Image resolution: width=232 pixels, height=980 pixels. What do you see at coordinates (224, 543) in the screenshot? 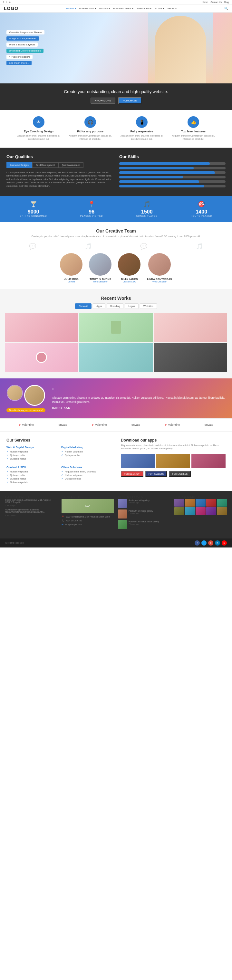
I see `youtube-footer-icon: ▶` at bounding box center [224, 543].